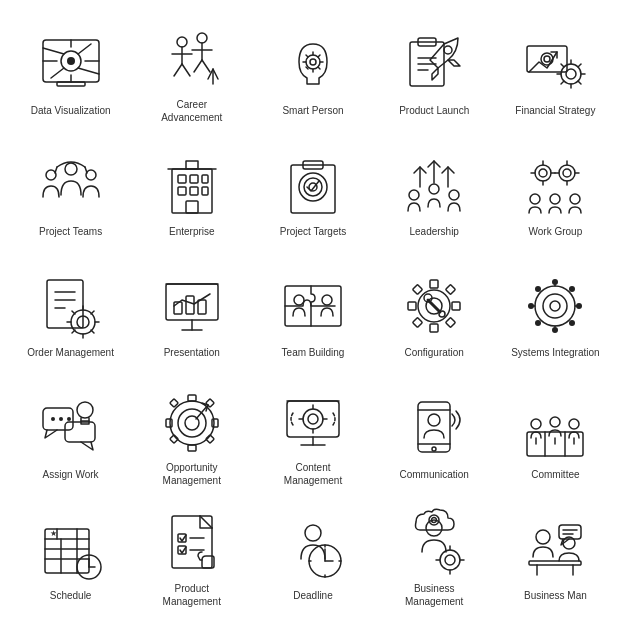 The image size is (626, 626). Describe the element at coordinates (555, 352) in the screenshot. I see `systems-integration-label: Systems Integration` at that location.